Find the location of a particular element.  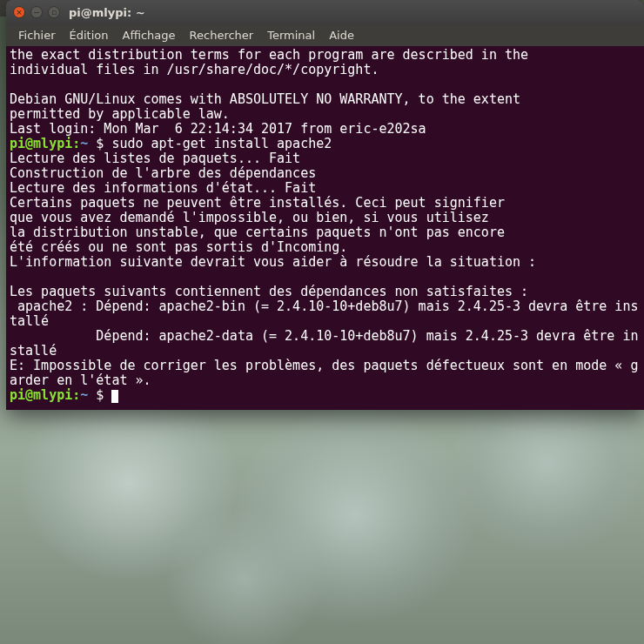

close-button: × is located at coordinates (19, 12).